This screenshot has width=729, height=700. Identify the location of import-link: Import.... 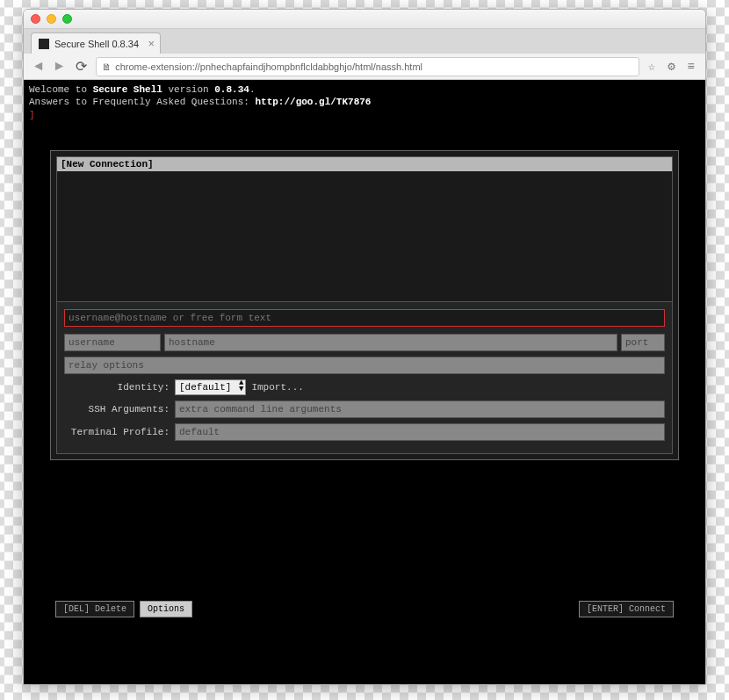
(278, 387).